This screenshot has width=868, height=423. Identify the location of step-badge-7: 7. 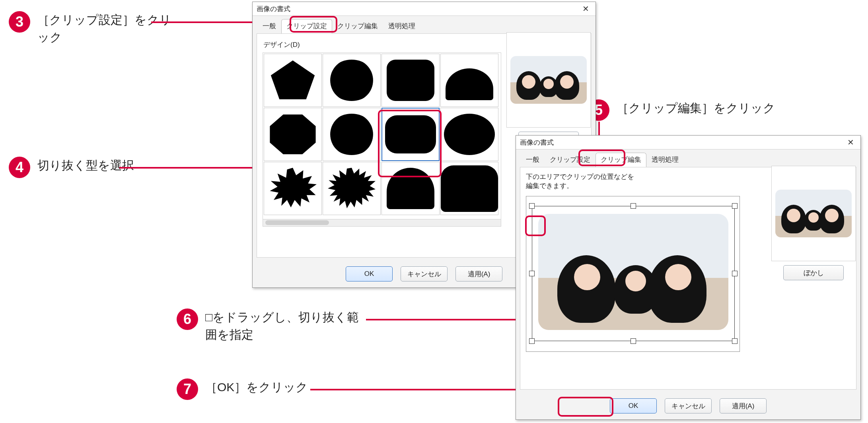
(187, 389).